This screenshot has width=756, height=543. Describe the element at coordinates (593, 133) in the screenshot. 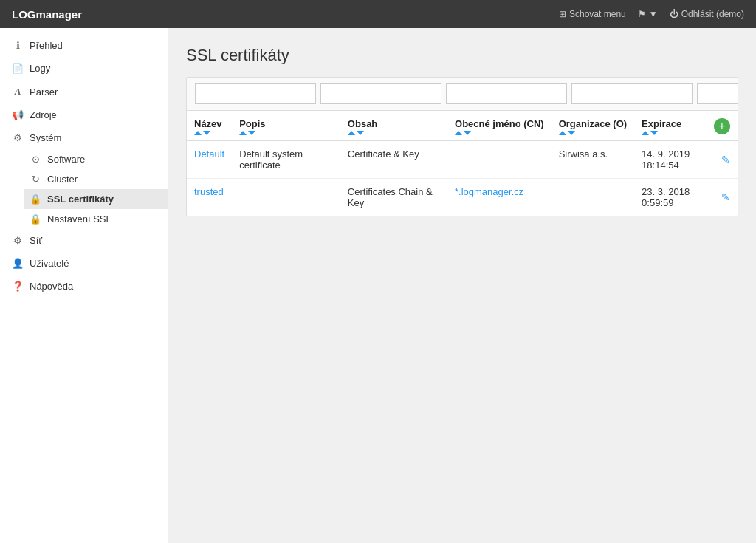

I see `sort-organizace` at that location.